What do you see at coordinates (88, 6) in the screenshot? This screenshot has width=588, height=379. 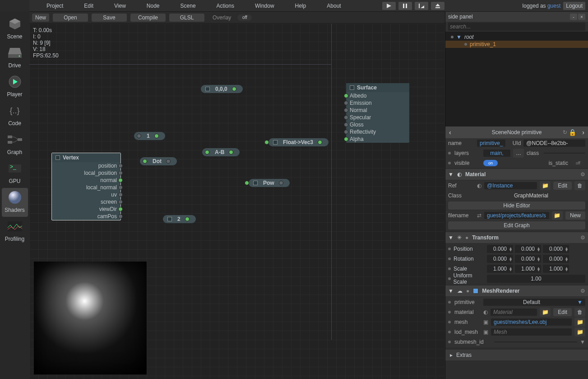 I see `menu-edit: Edit` at bounding box center [88, 6].